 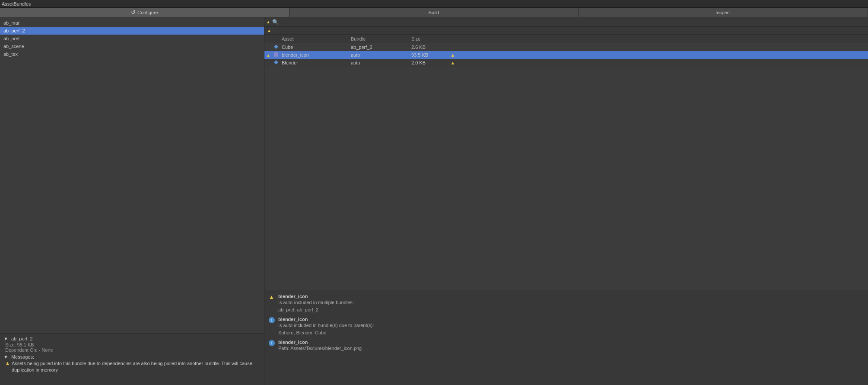 What do you see at coordinates (434, 13) in the screenshot?
I see `tab-bar: ↺ Configure Build Inspect` at bounding box center [434, 13].